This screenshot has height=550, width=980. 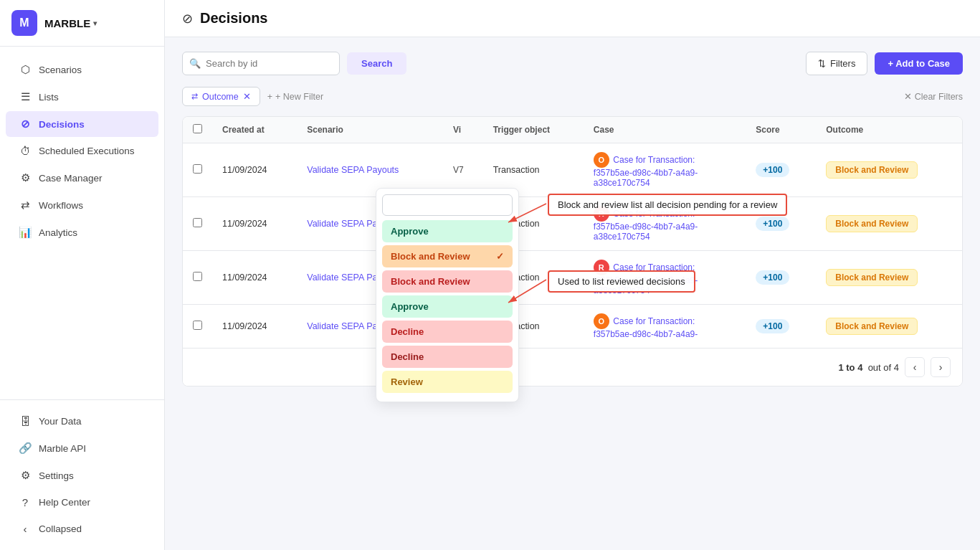 What do you see at coordinates (82, 124) in the screenshot?
I see `sidebar-item-decisions: ⊘ Decisions` at bounding box center [82, 124].